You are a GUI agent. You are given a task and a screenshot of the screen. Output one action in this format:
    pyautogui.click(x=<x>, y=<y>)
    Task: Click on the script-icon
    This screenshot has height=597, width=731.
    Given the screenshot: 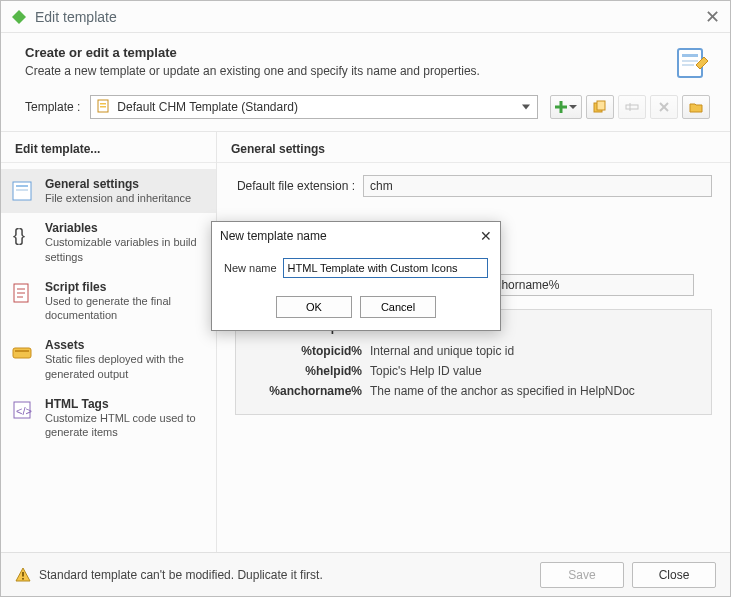 What is the action you would take?
    pyautogui.click(x=23, y=294)
    